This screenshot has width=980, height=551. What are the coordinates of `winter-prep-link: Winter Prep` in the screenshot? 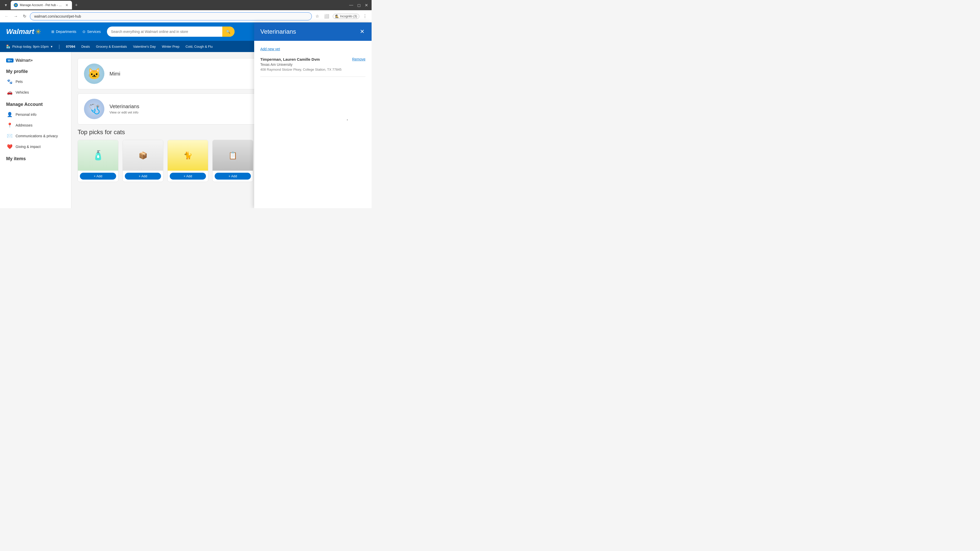 It's located at (170, 46).